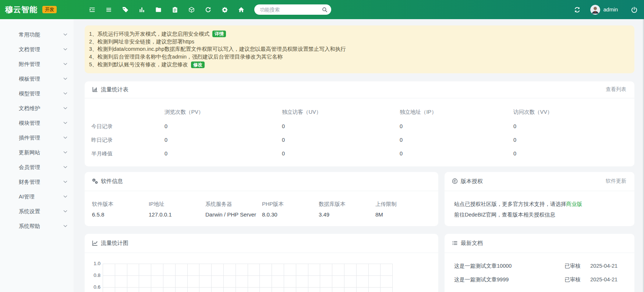 The height and width of the screenshot is (292, 644). Describe the element at coordinates (261, 199) in the screenshot. I see `software-info-card: 软件信息 软件版本 6.5.8 IP地址 127.0.0.1` at that location.